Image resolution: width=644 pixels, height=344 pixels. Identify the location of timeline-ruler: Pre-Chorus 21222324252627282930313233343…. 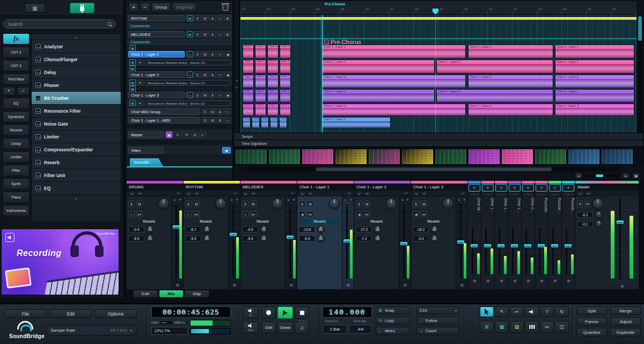
(438, 8).